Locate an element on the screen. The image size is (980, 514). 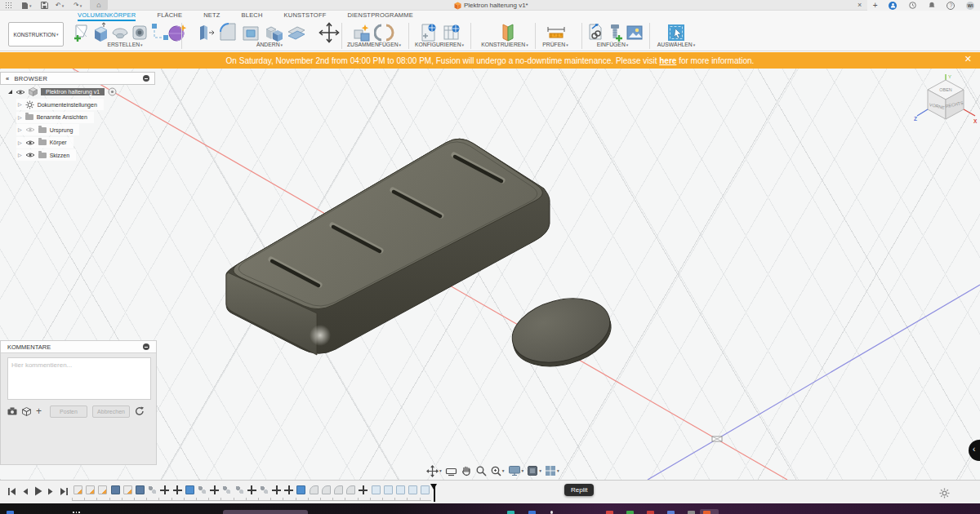
save-icon is located at coordinates (44, 5).